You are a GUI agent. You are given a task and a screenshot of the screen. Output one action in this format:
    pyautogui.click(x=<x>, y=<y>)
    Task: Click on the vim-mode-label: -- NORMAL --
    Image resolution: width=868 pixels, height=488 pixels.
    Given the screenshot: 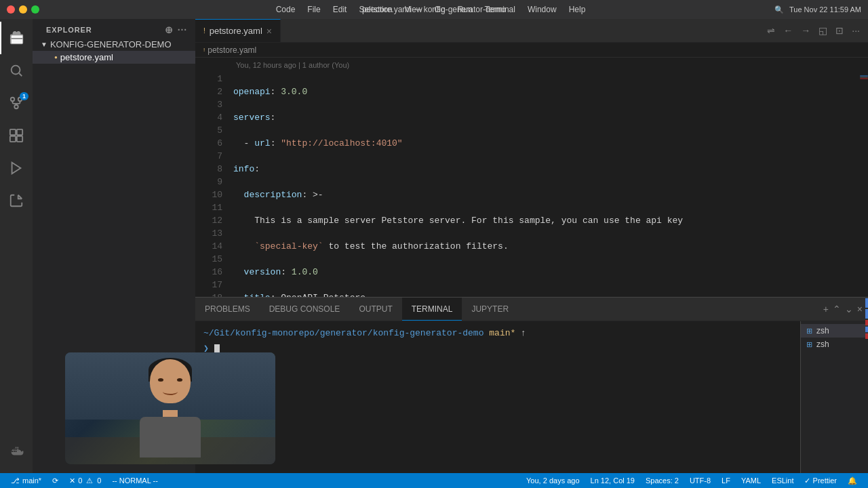 What is the action you would take?
    pyautogui.click(x=134, y=481)
    